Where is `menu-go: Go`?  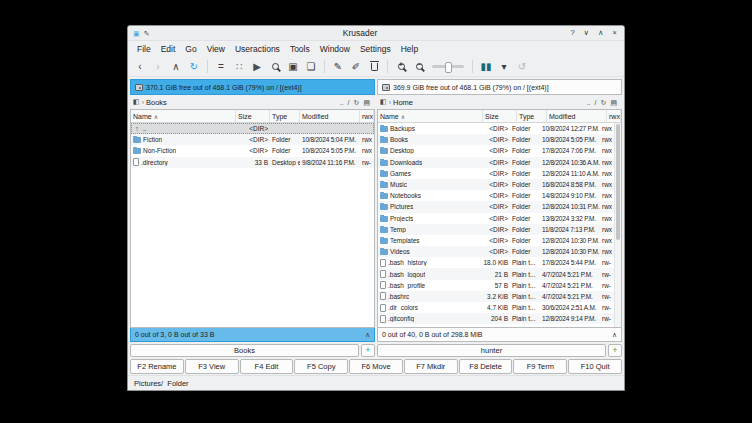 menu-go: Go is located at coordinates (190, 49).